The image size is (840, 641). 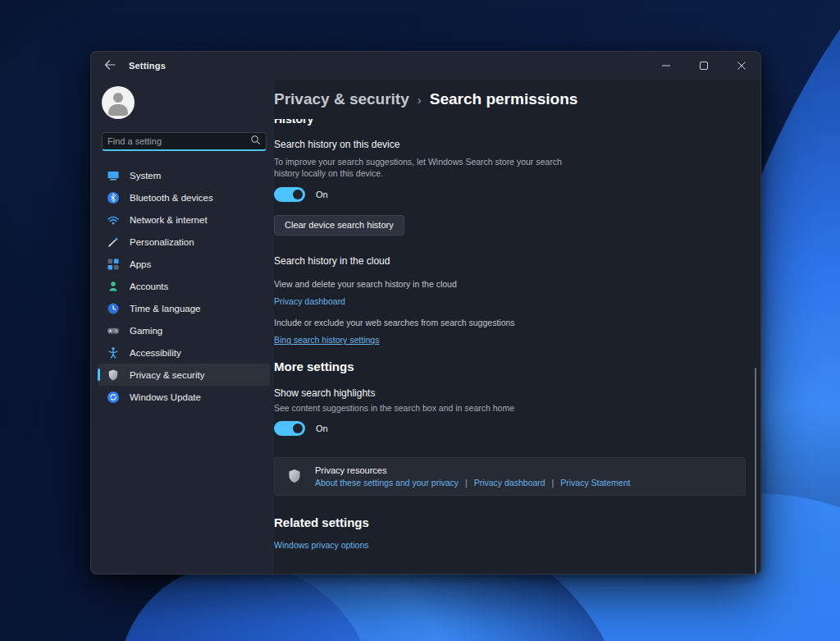 I want to click on sidebar-item-windows-update: Windows Update, so click(x=184, y=397).